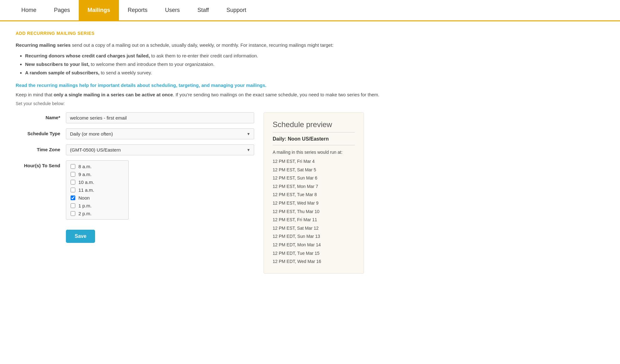  I want to click on nav-users: Users, so click(173, 10).